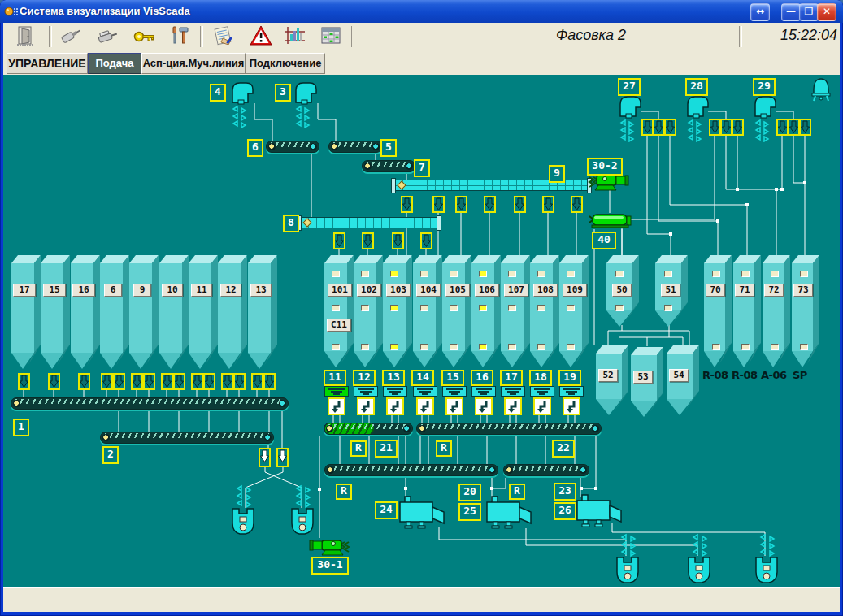  I want to click on tag-label-6: 6, so click(255, 148).